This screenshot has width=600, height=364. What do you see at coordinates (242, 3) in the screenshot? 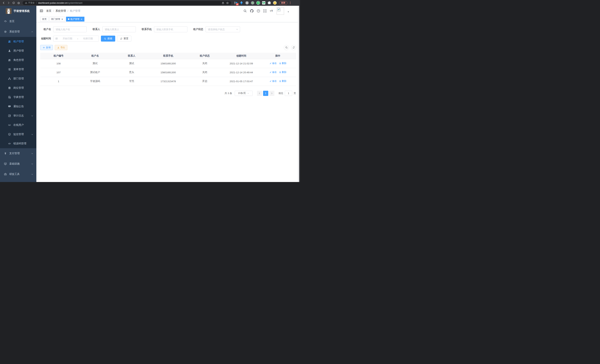
I see `extension-kite-icon` at bounding box center [242, 3].